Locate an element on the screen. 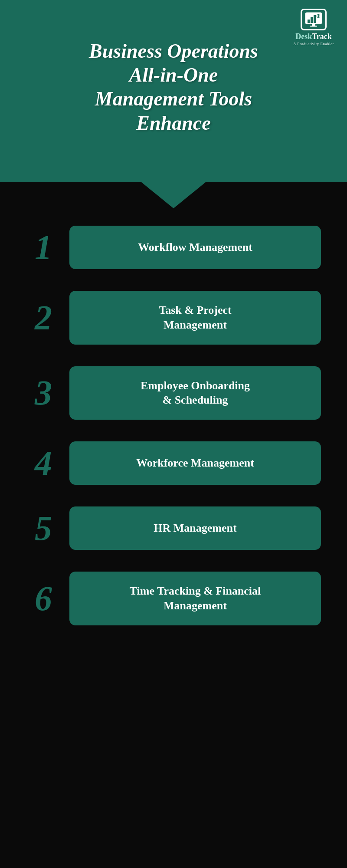 The height and width of the screenshot is (868, 347). item-box: Time Tracking & FinancialManagement is located at coordinates (195, 598).